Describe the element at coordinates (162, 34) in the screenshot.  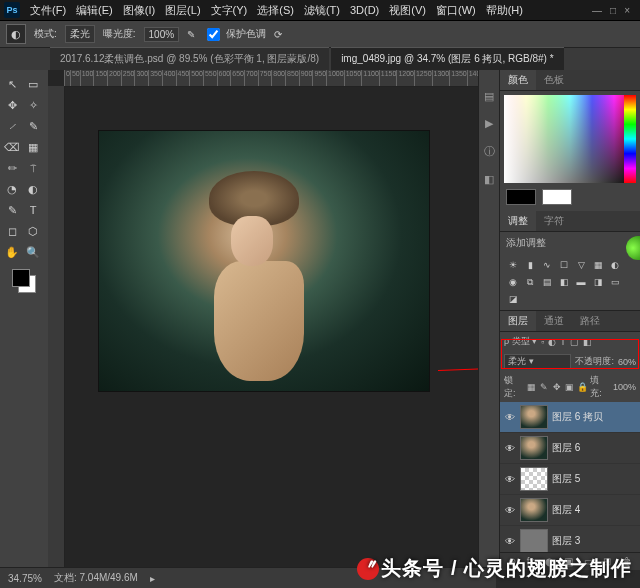
I see `exposure-value: 100%` at that location.